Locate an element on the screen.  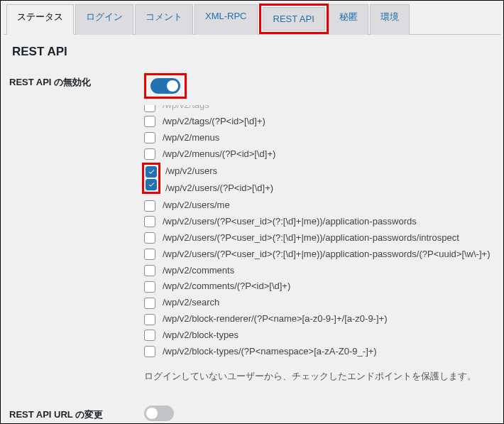
endpoint-label: /wp/v2/block-types is located at coordinates (200, 335).